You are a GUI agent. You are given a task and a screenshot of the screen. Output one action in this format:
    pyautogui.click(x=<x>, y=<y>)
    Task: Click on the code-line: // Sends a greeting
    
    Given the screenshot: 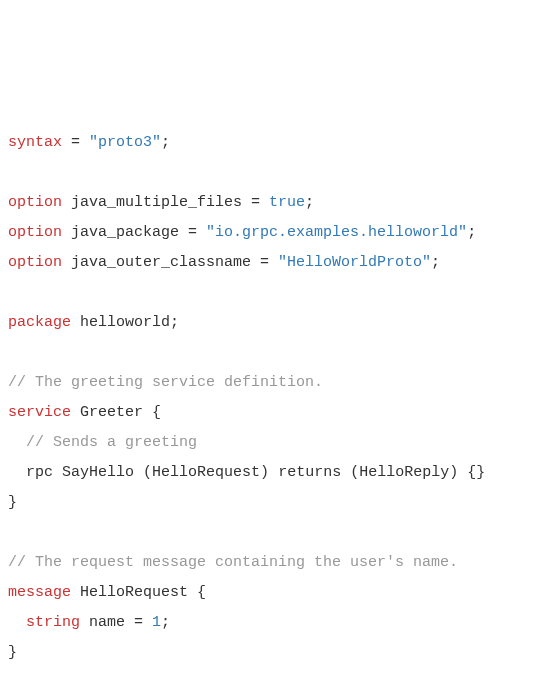 What is the action you would take?
    pyautogui.click(x=271, y=443)
    